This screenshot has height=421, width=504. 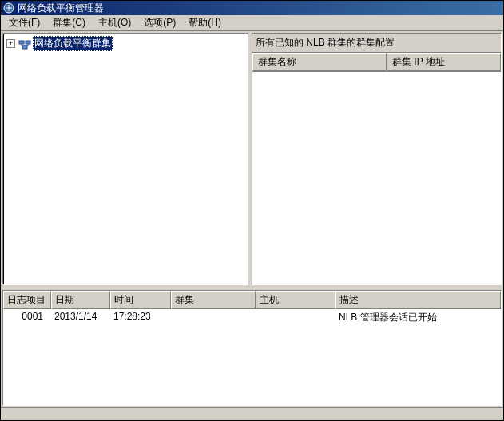 I want to click on menu-cluster: 群集(C), so click(x=69, y=22).